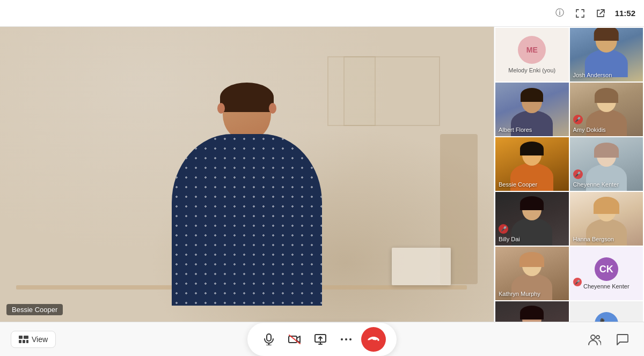 This screenshot has height=356, width=644. Describe the element at coordinates (609, 339) in the screenshot. I see `right-controls` at that location.